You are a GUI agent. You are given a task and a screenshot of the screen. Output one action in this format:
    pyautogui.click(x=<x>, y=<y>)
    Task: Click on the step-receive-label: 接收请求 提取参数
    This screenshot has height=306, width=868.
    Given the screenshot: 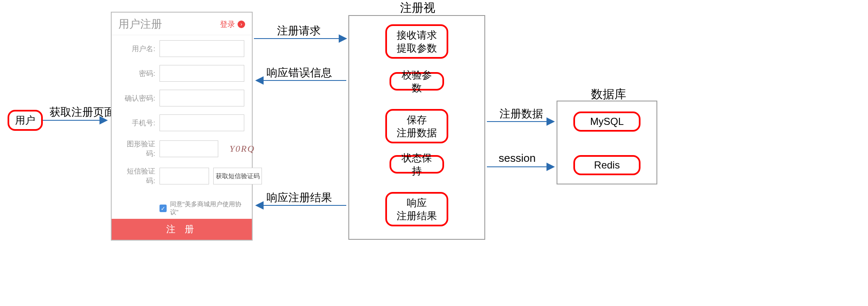 What is the action you would take?
    pyautogui.click(x=417, y=41)
    